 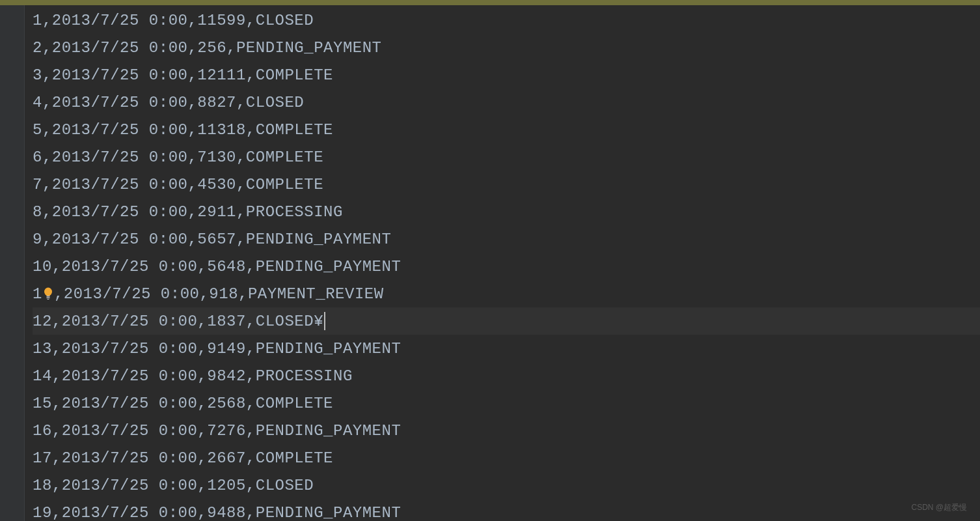 I want to click on code-text: 3,2013/7/25 0:00,12111,COMPLETE, so click(x=183, y=76).